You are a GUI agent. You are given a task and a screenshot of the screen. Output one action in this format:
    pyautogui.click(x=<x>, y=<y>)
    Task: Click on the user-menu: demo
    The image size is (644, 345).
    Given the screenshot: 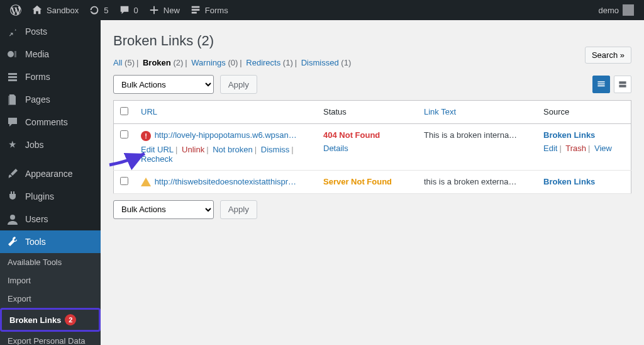 What is the action you would take?
    pyautogui.click(x=616, y=10)
    